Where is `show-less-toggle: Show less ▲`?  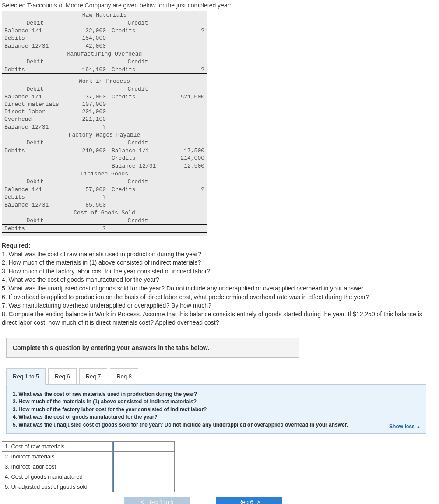
show-less-toggle: Show less ▲ is located at coordinates (405, 427).